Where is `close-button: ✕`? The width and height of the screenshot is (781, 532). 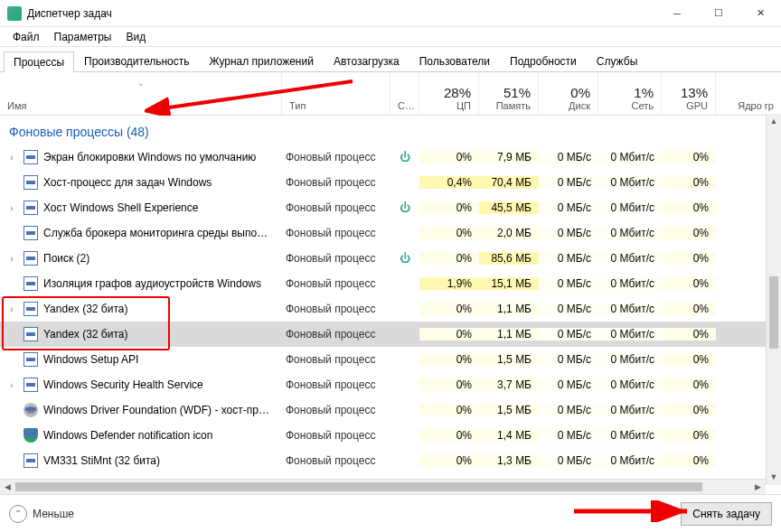 close-button: ✕ is located at coordinates (760, 14).